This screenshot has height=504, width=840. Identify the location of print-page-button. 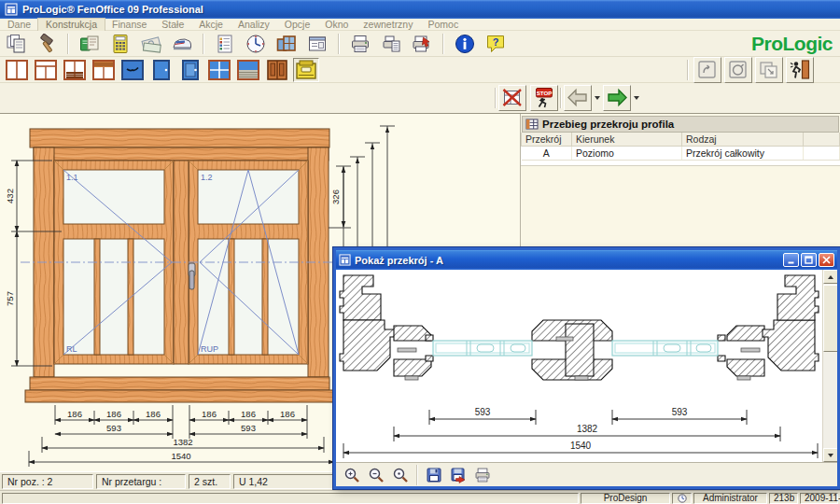
(391, 44).